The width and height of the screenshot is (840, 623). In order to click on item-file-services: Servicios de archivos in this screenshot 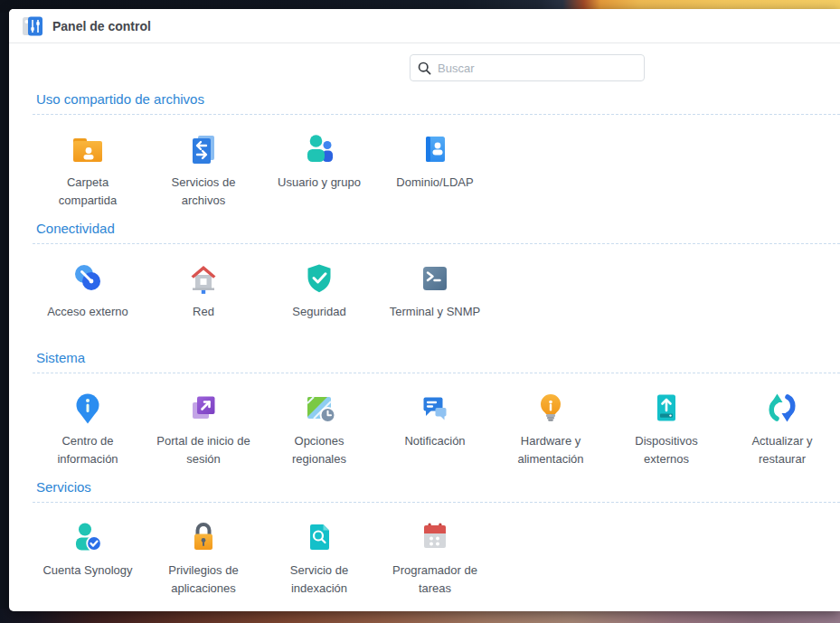, I will do `click(203, 170)`.